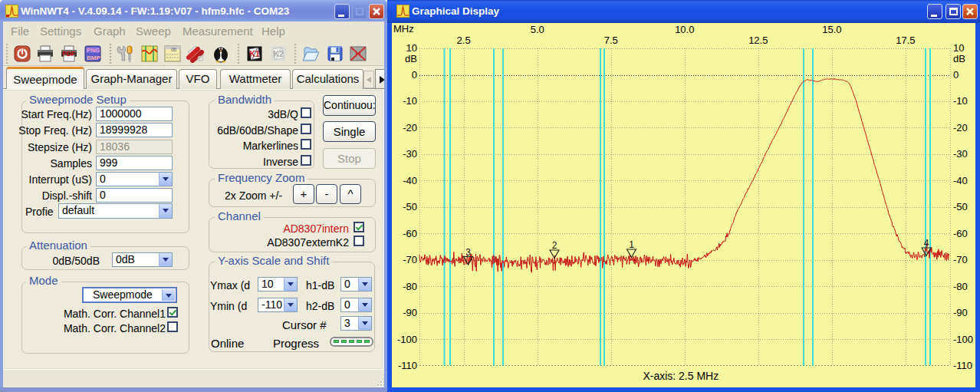  What do you see at coordinates (403, 29) in the screenshot?
I see `svg-text: MHz` at bounding box center [403, 29].